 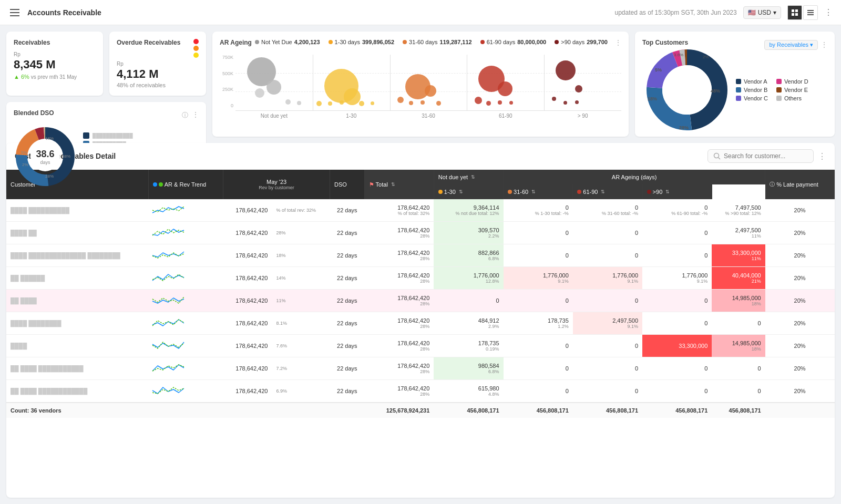 What do you see at coordinates (738, 324) in the screenshot?
I see `over-ninety-amount: 0` at bounding box center [738, 324].